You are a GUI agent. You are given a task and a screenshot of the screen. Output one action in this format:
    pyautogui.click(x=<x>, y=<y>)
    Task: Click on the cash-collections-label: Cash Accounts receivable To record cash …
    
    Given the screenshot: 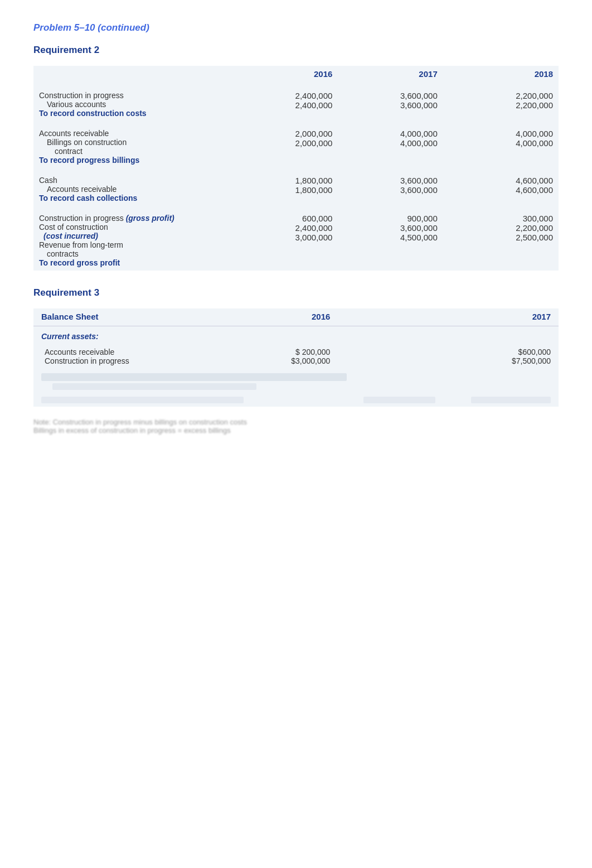 What is the action you would take?
    pyautogui.click(x=133, y=187)
    